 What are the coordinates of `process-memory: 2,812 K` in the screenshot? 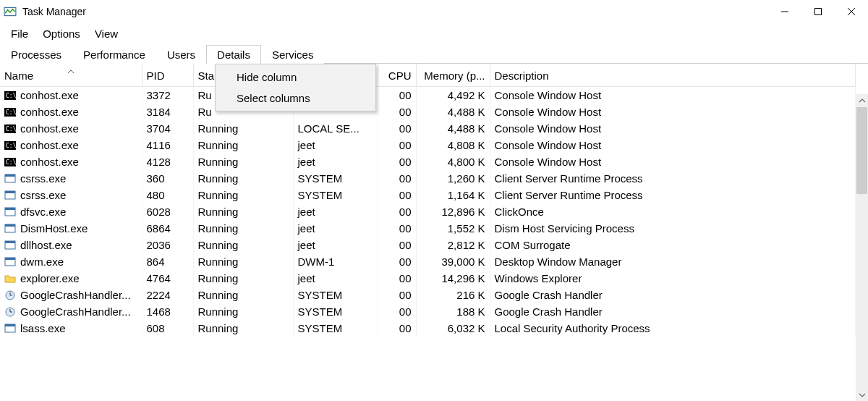 It's located at (453, 245).